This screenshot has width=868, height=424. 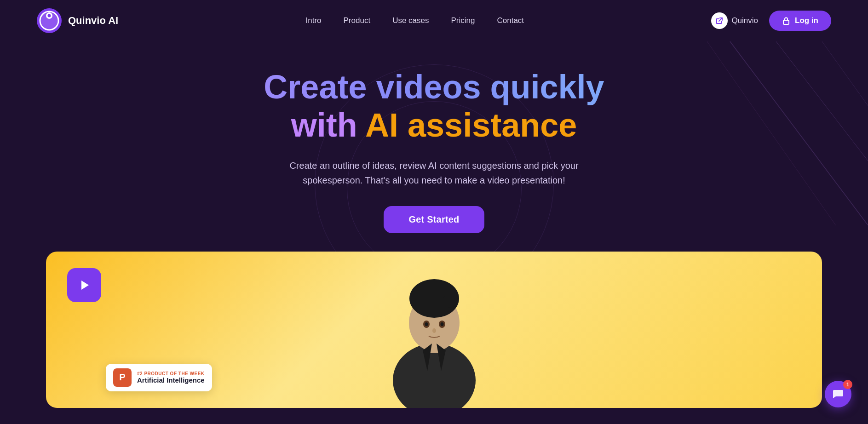 What do you see at coordinates (77, 21) in the screenshot?
I see `logo-area: Quinvio AI` at bounding box center [77, 21].